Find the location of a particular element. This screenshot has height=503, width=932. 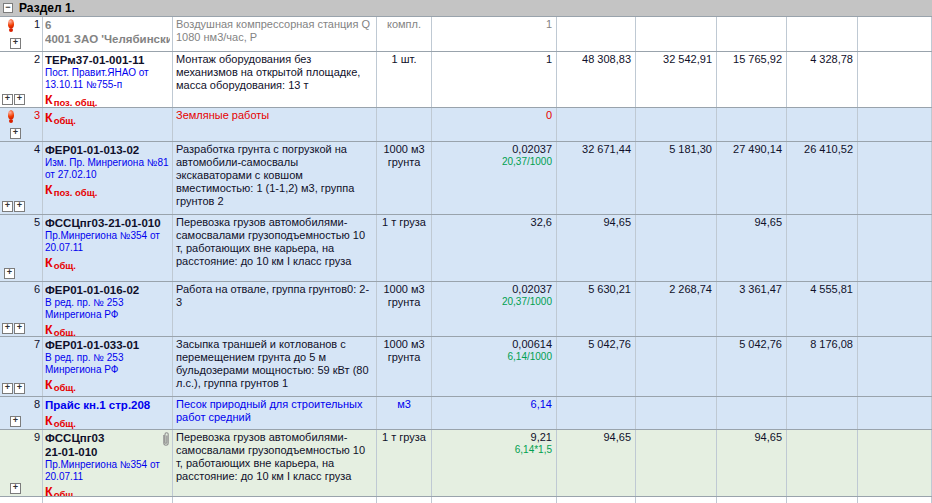

description-cell: Монтаж оборудования без механизмов на от… is located at coordinates (275, 80).